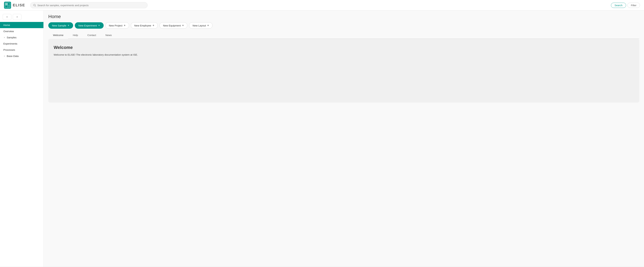  Describe the element at coordinates (10, 43) in the screenshot. I see `sidebar-item-label: Experiments` at that location.